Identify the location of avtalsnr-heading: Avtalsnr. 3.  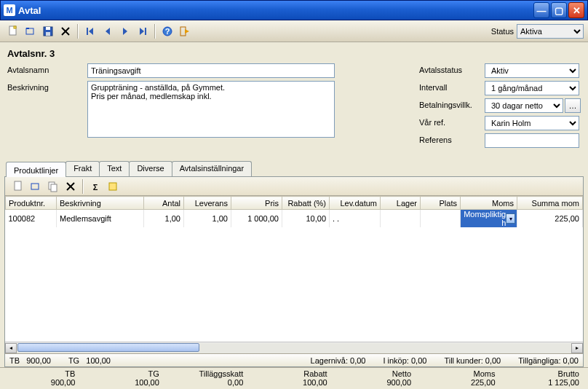
(294, 54).